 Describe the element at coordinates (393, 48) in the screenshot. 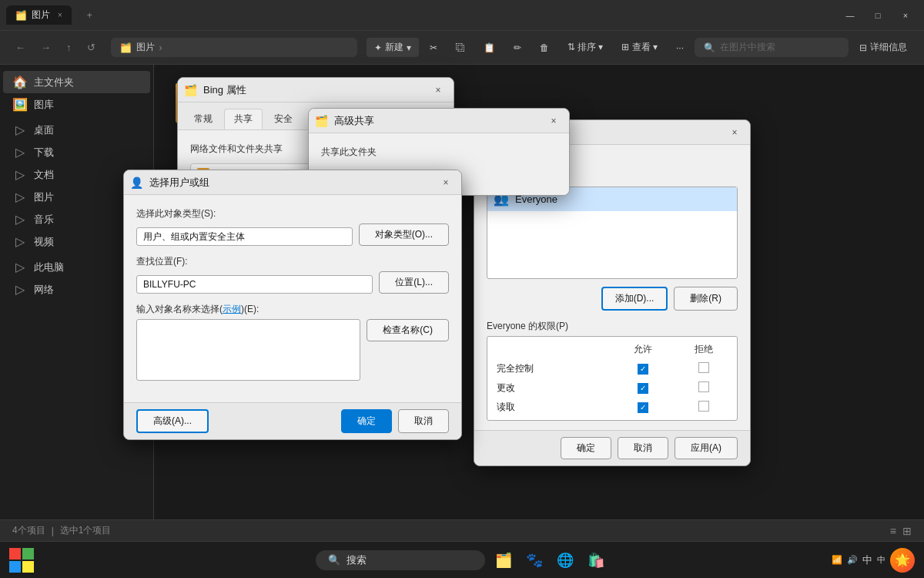

I see `new-btn: ✦ 新建 ▾` at that location.